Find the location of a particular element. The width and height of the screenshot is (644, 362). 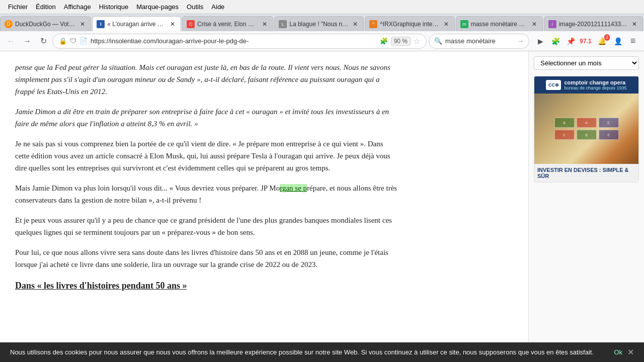

bill-2: ¥ is located at coordinates (587, 123).